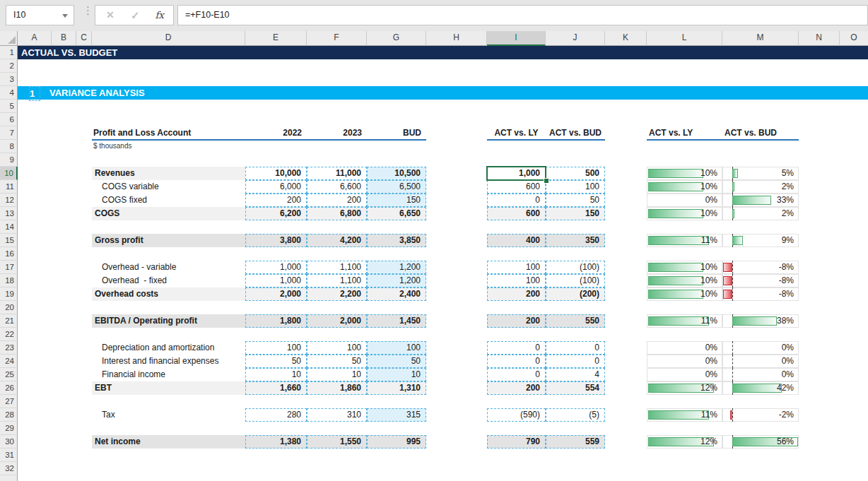 The image size is (868, 481). I want to click on cell-M21: 38%, so click(761, 321).